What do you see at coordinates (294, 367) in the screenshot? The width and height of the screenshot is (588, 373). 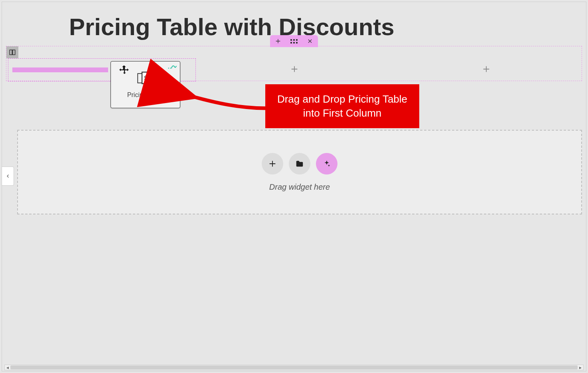 I see `scrollbar-thumb` at bounding box center [294, 367].